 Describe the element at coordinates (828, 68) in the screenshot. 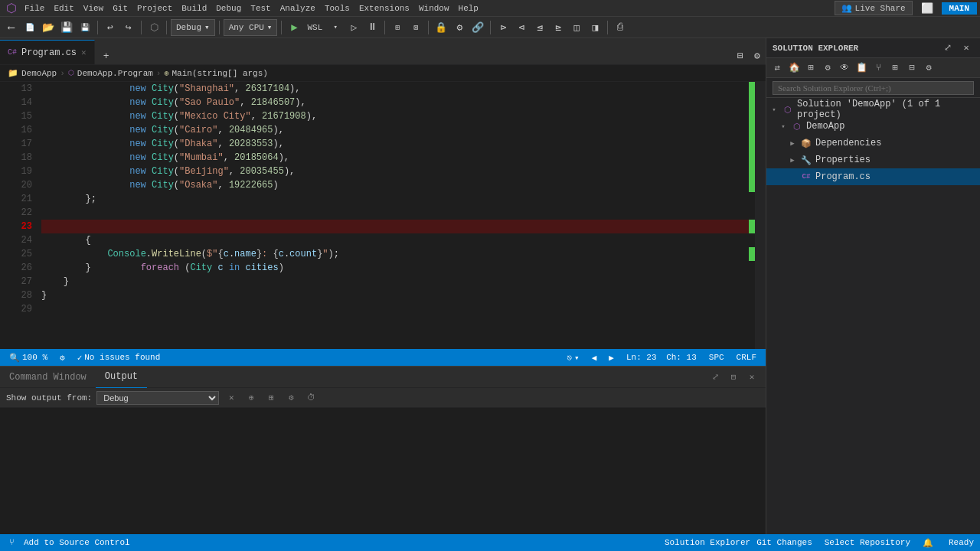

I see `se-props-btn: ⚙` at that location.